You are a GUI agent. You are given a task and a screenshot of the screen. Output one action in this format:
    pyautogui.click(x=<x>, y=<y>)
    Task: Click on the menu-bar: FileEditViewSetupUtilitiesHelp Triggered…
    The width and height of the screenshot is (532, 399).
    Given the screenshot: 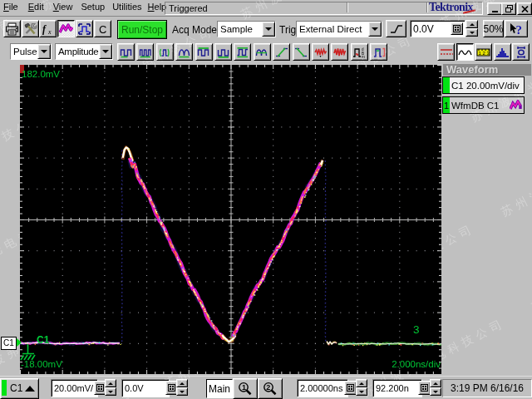 What is the action you would take?
    pyautogui.click(x=266, y=8)
    